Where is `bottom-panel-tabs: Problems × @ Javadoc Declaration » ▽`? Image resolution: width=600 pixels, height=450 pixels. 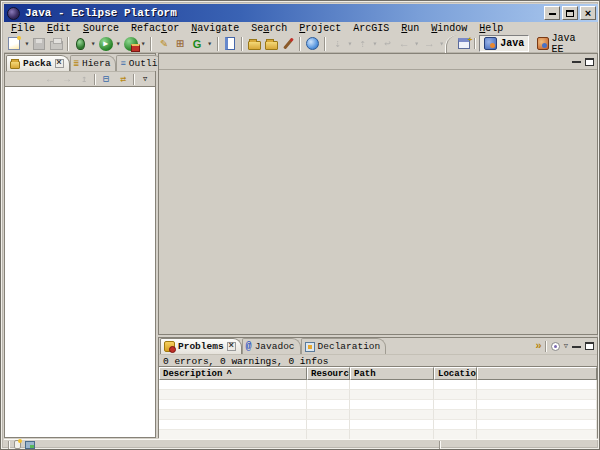
bottom-panel-tabs: Problems × @ Javadoc Declaration » ▽ is located at coordinates (378, 346).